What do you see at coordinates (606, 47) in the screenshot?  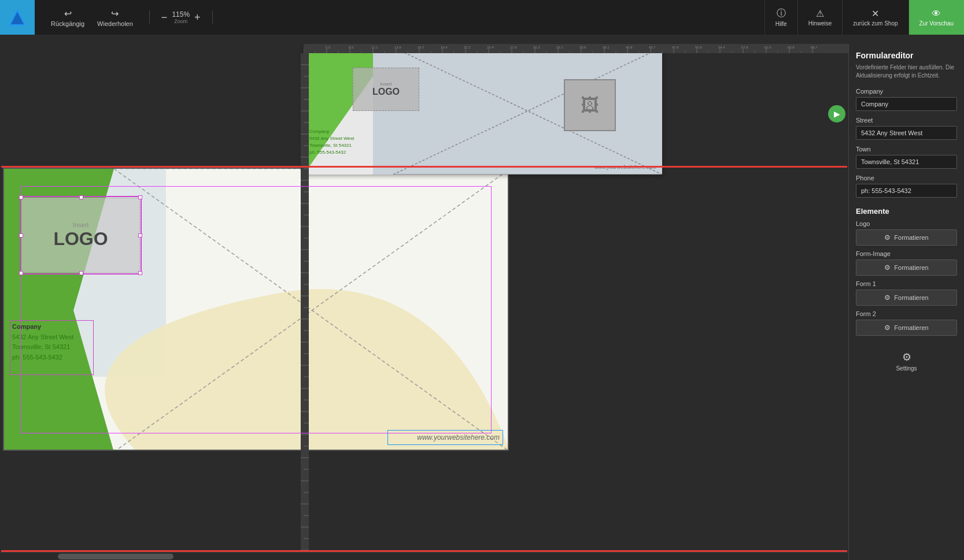 I see `svg-text: 38.1` at bounding box center [606, 47].